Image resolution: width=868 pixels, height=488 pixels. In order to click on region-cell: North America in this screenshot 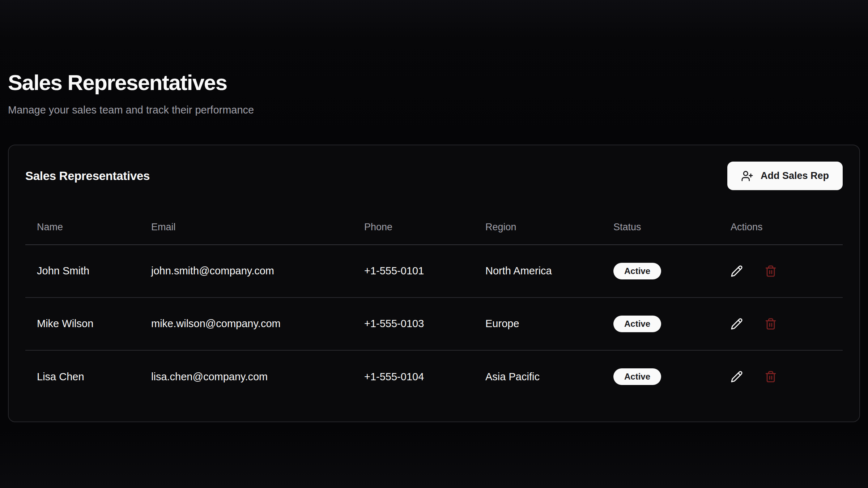, I will do `click(538, 271)`.